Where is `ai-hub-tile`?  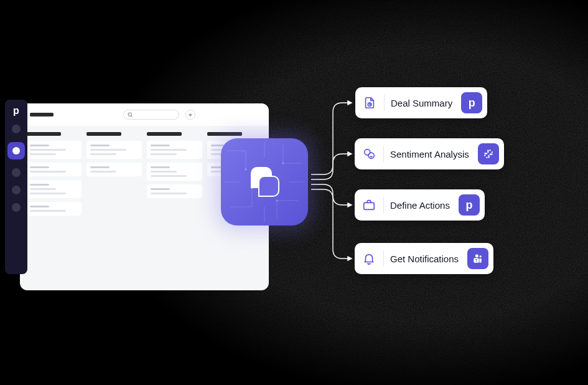
ai-hub-tile is located at coordinates (264, 182).